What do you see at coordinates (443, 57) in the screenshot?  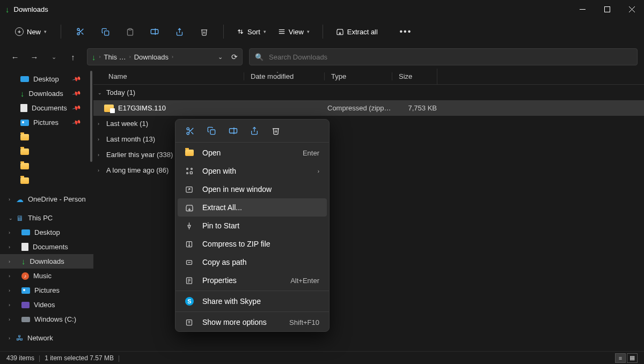 I see `search-box: 🔍` at bounding box center [443, 57].